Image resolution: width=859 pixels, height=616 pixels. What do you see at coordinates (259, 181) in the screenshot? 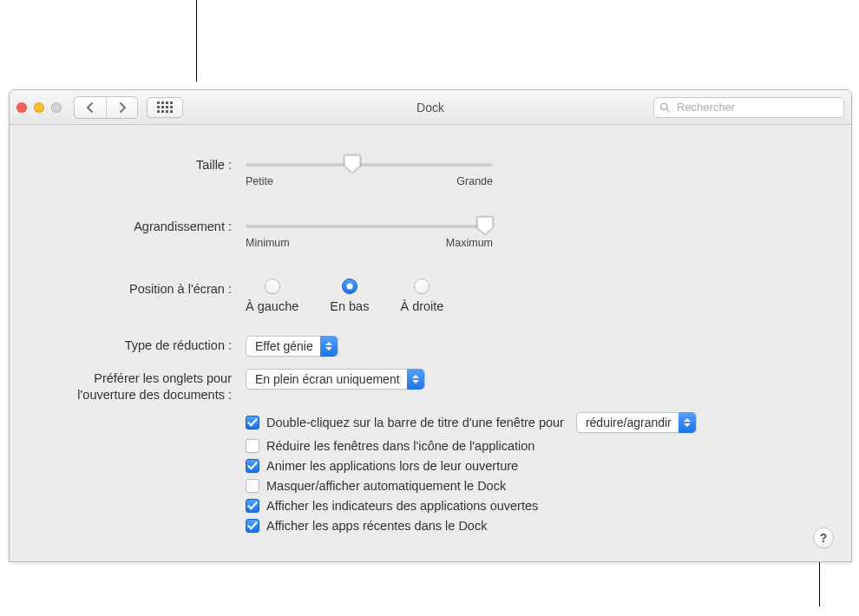
I see `size-min-label: Petite` at bounding box center [259, 181].